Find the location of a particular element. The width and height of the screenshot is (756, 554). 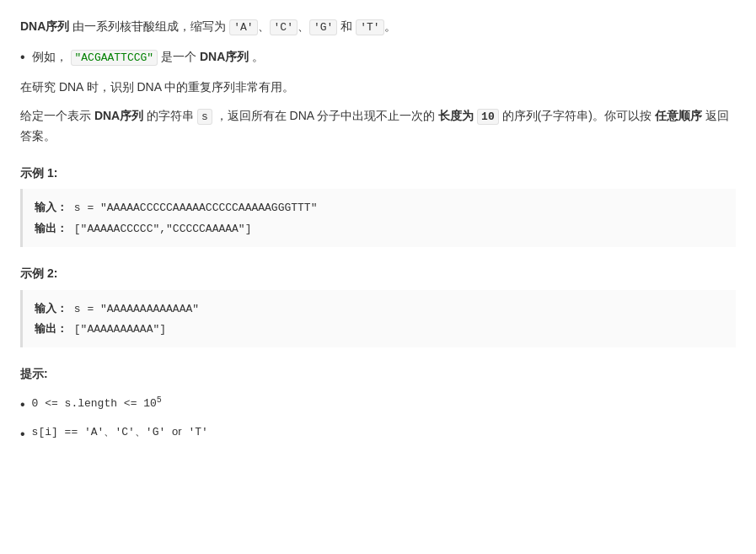

dna-term-1: DNA序列 is located at coordinates (45, 26).